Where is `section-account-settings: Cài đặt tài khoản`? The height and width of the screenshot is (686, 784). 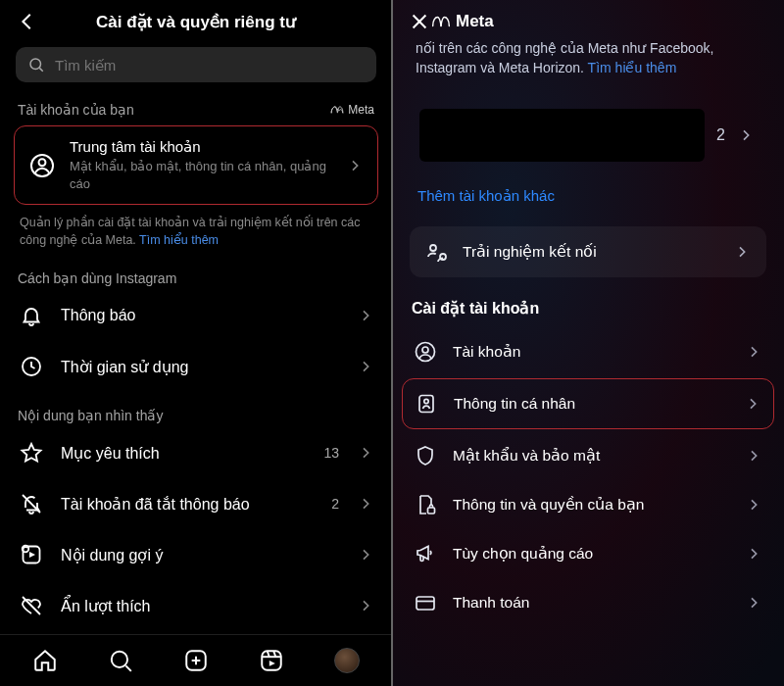 section-account-settings: Cài đặt tài khoản is located at coordinates (588, 306).